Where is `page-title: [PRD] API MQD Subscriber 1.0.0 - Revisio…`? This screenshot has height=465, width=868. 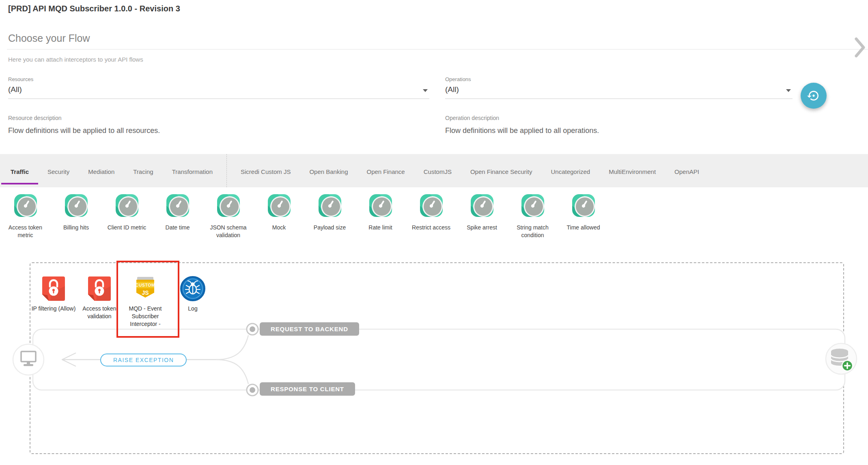
page-title: [PRD] API MQD Subscriber 1.0.0 - Revisio… is located at coordinates (94, 9).